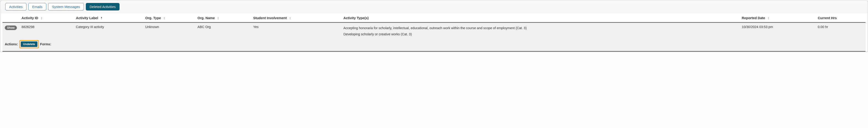 The width and height of the screenshot is (868, 128). Describe the element at coordinates (29, 44) in the screenshot. I see `undelete-button: Undelete` at that location.